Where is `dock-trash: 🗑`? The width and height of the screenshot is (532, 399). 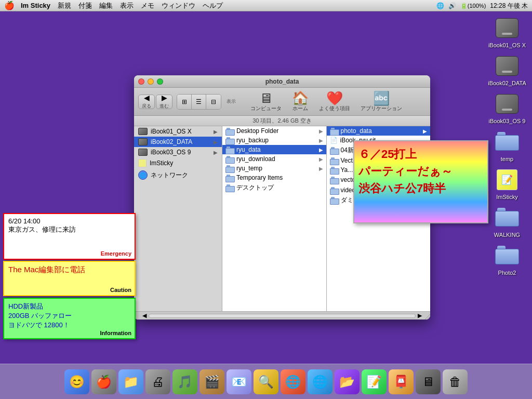
dock-trash: 🗑 is located at coordinates (455, 382).